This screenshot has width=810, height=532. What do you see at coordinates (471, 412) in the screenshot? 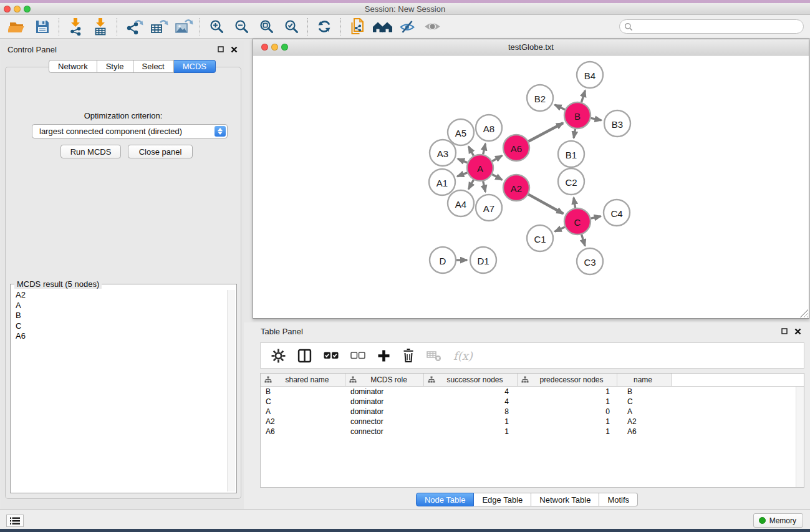
I see `table-cell: 8` at bounding box center [471, 412].